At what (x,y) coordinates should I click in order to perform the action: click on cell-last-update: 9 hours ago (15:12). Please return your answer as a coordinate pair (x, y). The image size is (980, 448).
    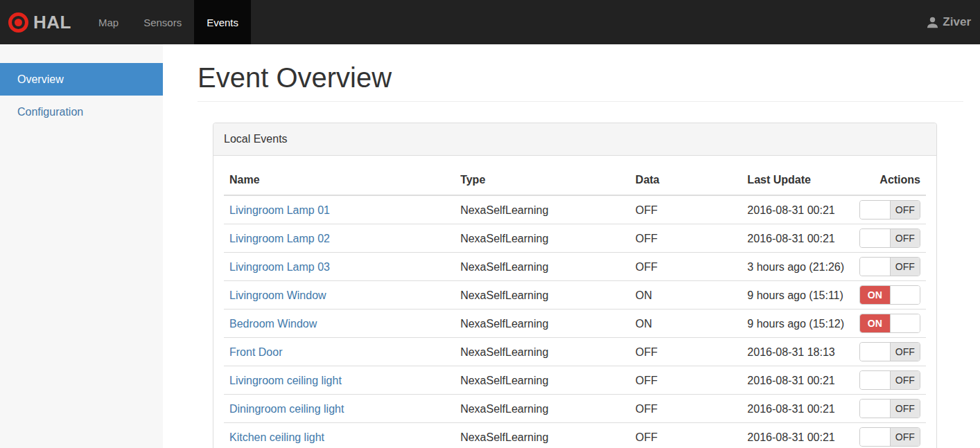
    Looking at the image, I should click on (798, 324).